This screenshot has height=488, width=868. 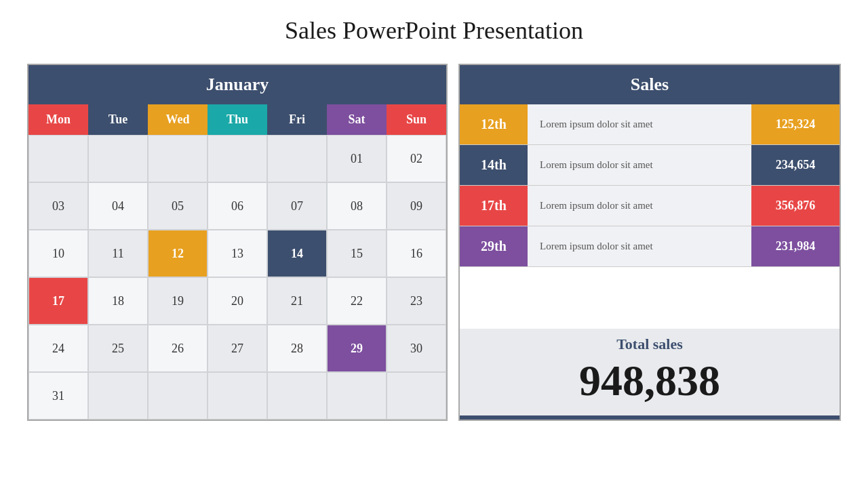 I want to click on cal-cell: 19, so click(x=178, y=301).